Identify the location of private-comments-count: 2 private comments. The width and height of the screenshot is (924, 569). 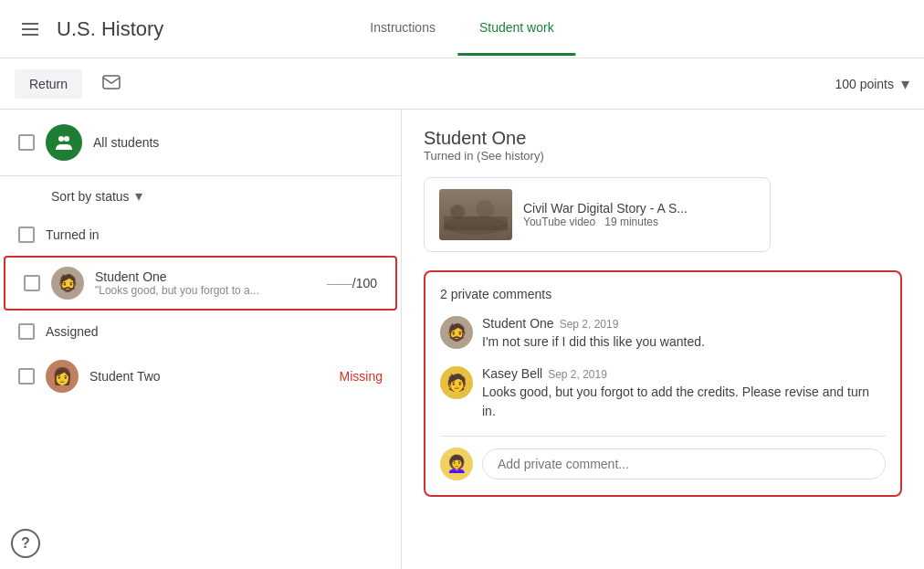
(663, 294).